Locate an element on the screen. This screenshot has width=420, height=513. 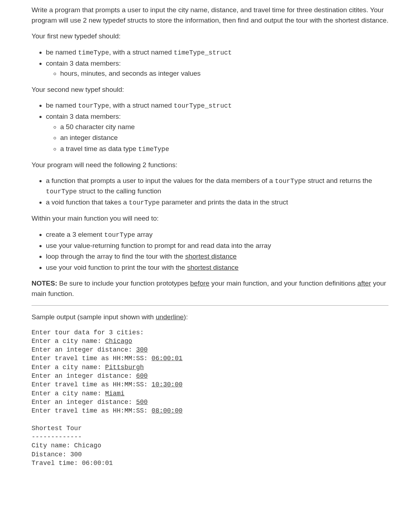
text: array is located at coordinates (144, 235).